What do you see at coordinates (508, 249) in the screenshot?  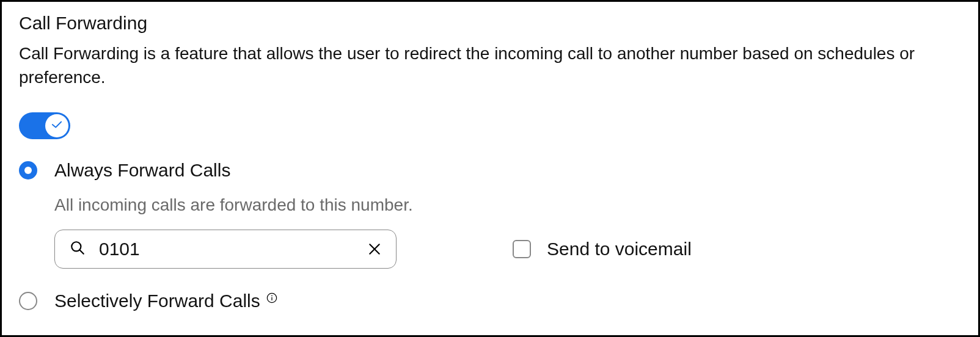 I see `always-controls-row: Send to voicemail` at bounding box center [508, 249].